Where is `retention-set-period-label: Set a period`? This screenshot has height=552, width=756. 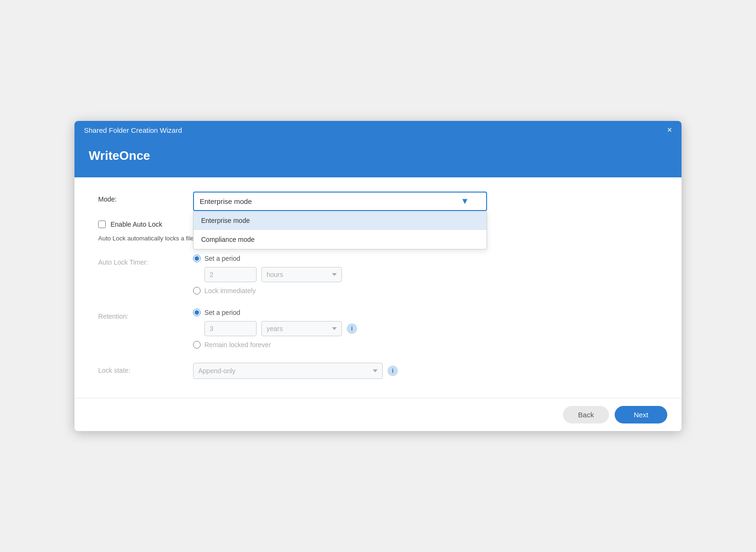 retention-set-period-label: Set a period is located at coordinates (222, 313).